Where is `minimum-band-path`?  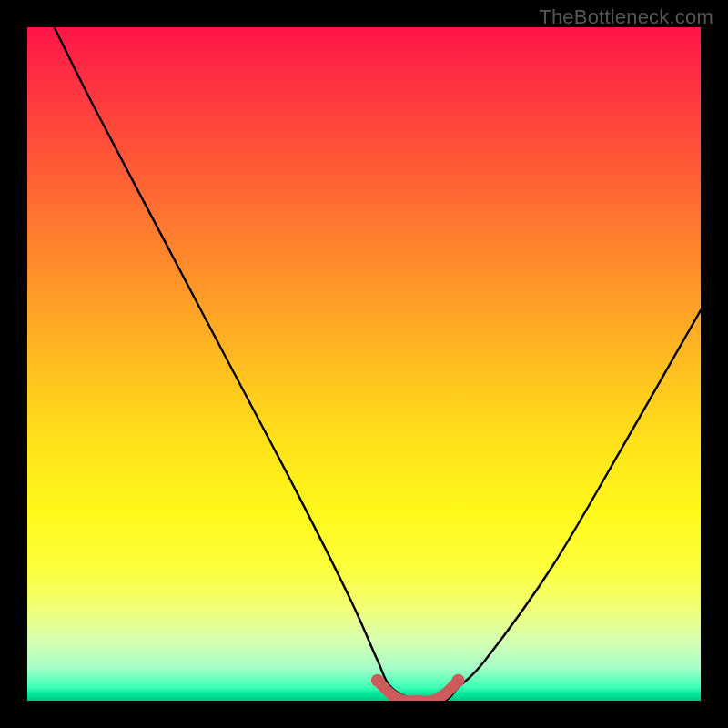 minimum-band-path is located at coordinates (419, 691).